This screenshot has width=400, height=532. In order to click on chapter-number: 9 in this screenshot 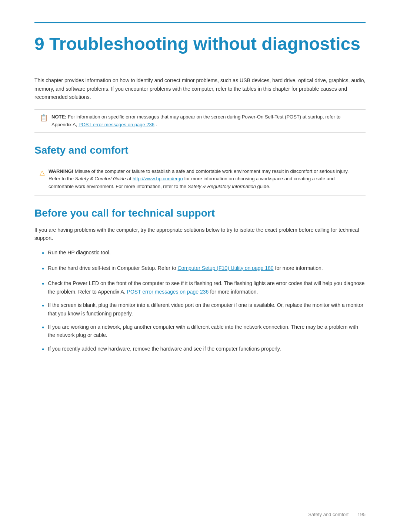, I will do `click(39, 44)`.